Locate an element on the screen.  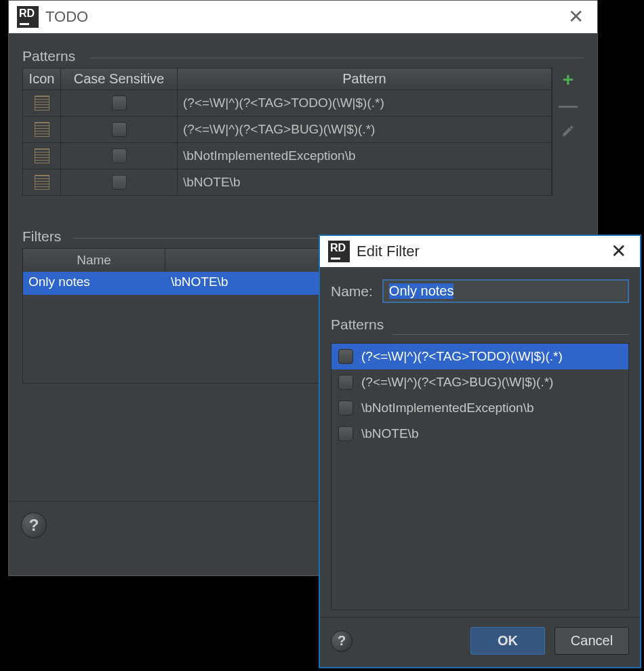
edit-title: Edit Filter is located at coordinates (481, 251).